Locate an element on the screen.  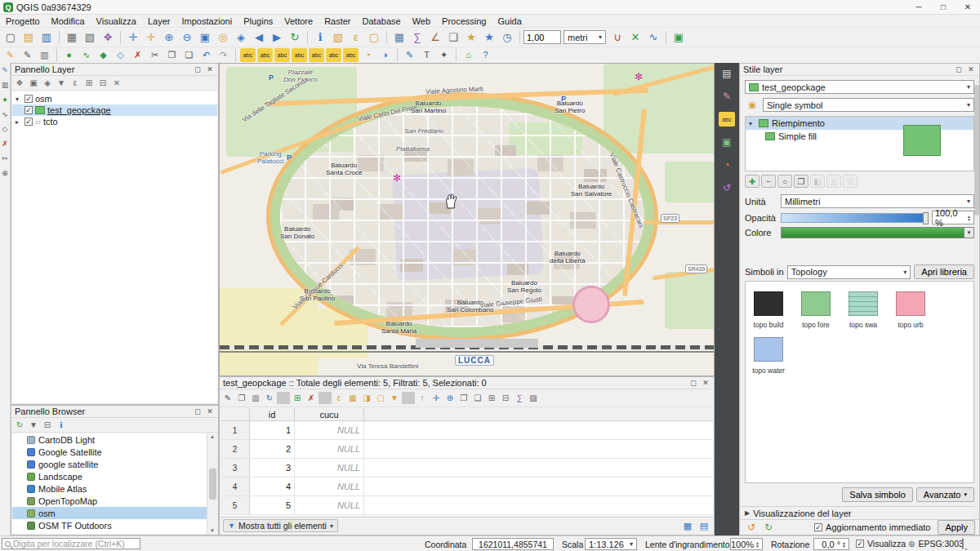
color-symbol-layer-icon: ◧ is located at coordinates (817, 181).